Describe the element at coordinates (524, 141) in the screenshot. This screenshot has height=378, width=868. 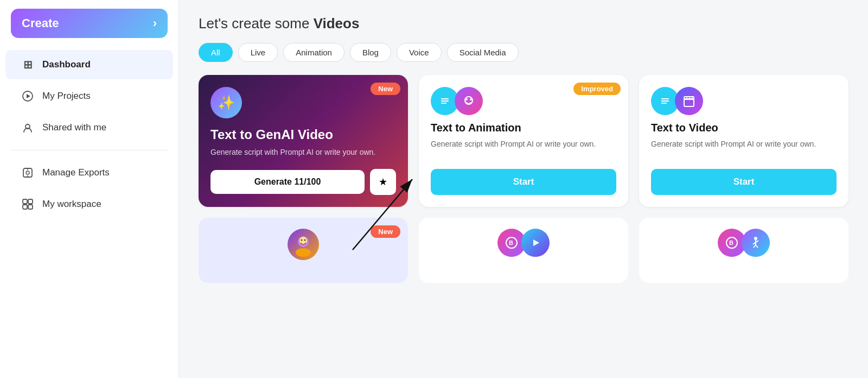
I see `card-text-to-animation: Improved Text to Animation Generate scri…` at that location.